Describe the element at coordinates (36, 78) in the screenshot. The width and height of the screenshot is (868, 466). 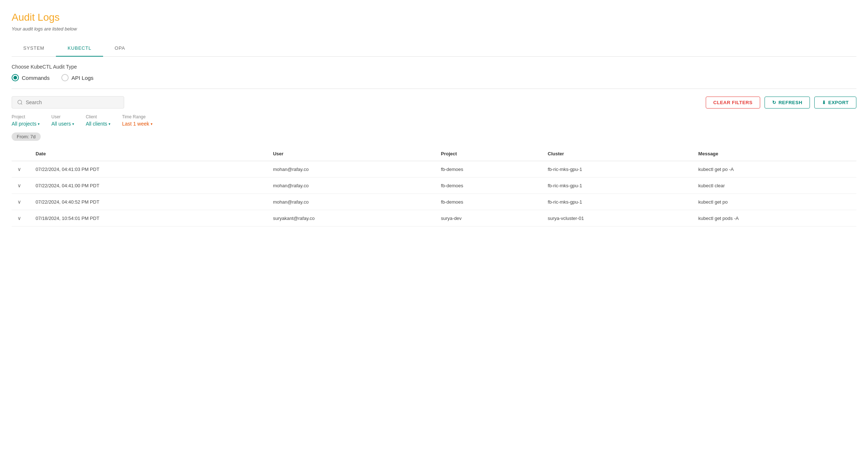
I see `radio-commands-label: Commands` at that location.